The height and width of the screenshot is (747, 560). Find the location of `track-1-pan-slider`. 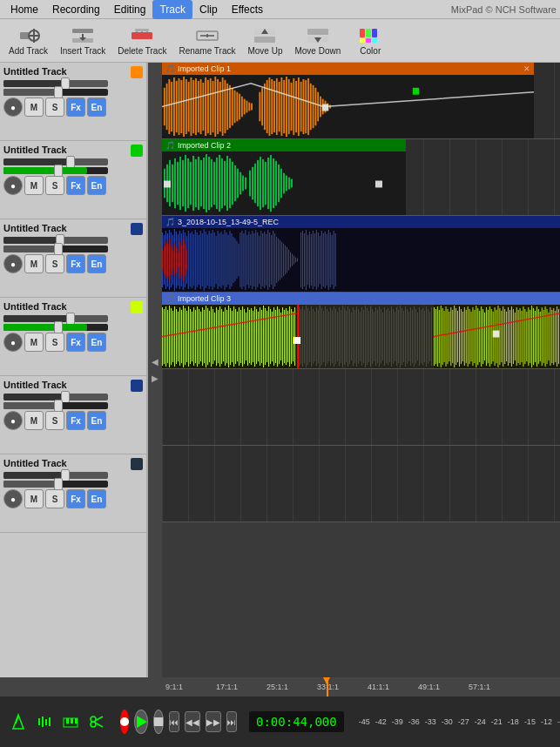

track-1-pan-slider is located at coordinates (56, 92).